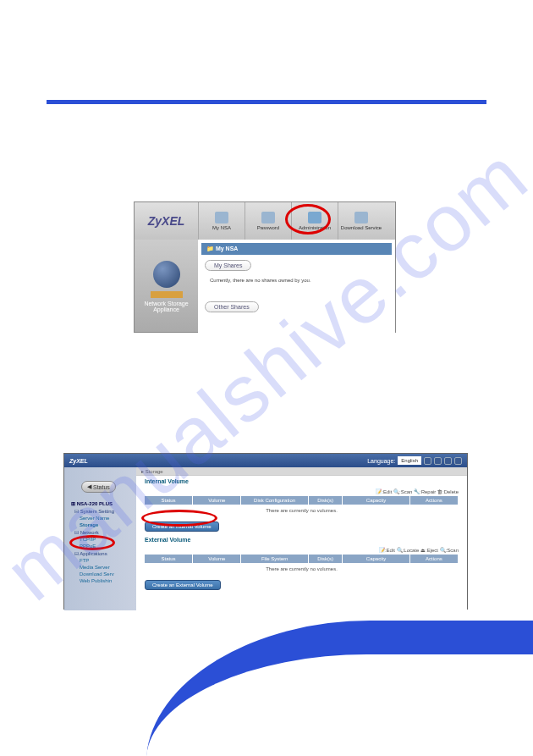 Image resolution: width=533 pixels, height=756 pixels. What do you see at coordinates (301, 500) in the screenshot?
I see `internal-table-header: Status Volume Disk Configuration Disk(s)…` at bounding box center [301, 500].